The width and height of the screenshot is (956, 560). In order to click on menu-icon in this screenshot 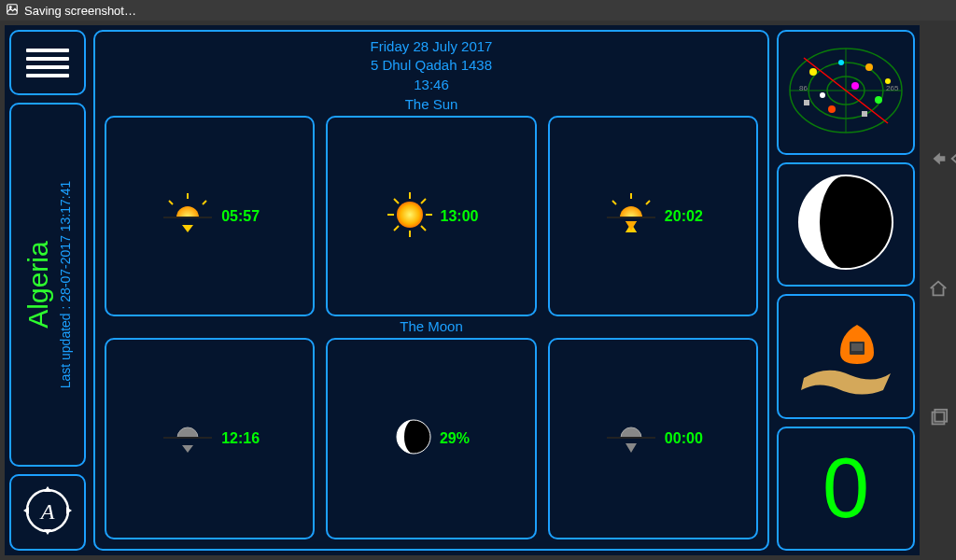, I will do `click(48, 63)`.